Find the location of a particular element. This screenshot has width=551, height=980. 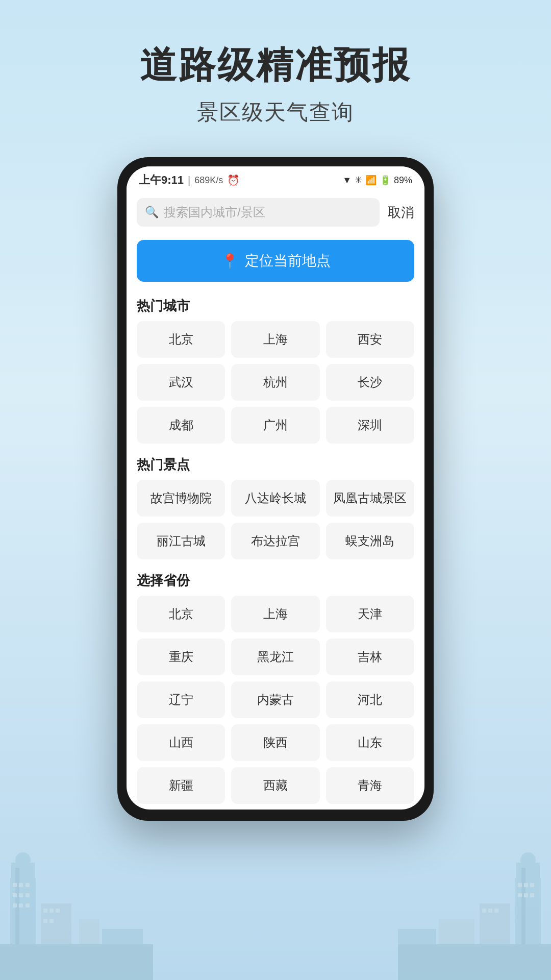

hot-city-item: 西安 is located at coordinates (370, 339).